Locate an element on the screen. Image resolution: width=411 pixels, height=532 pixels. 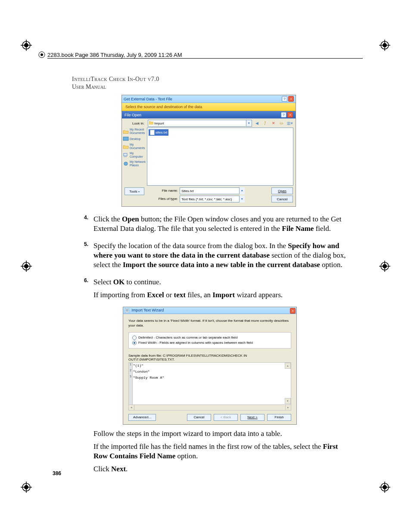
filename-input: Sites.txt▾ is located at coordinates (212, 191).